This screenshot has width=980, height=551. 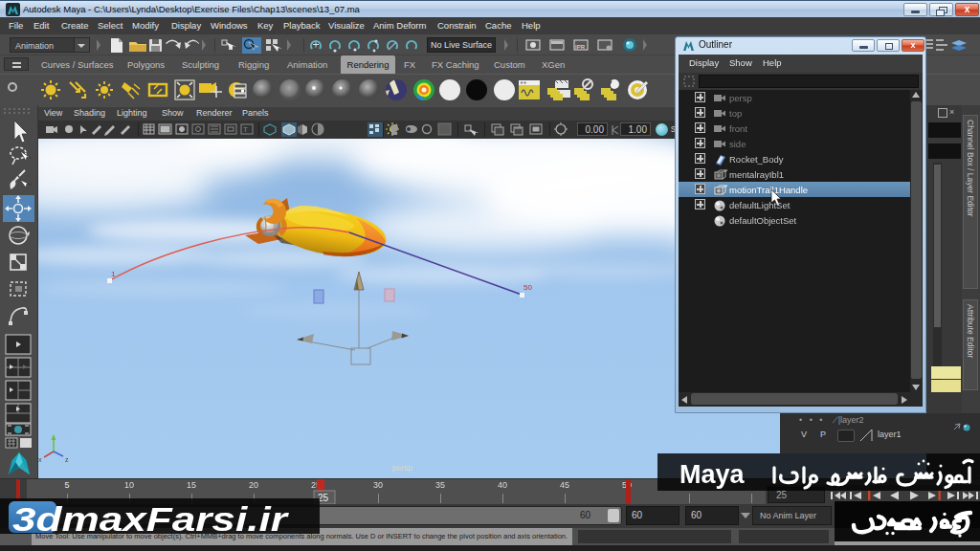 What do you see at coordinates (40, 459) in the screenshot?
I see `svg-text: x` at bounding box center [40, 459].